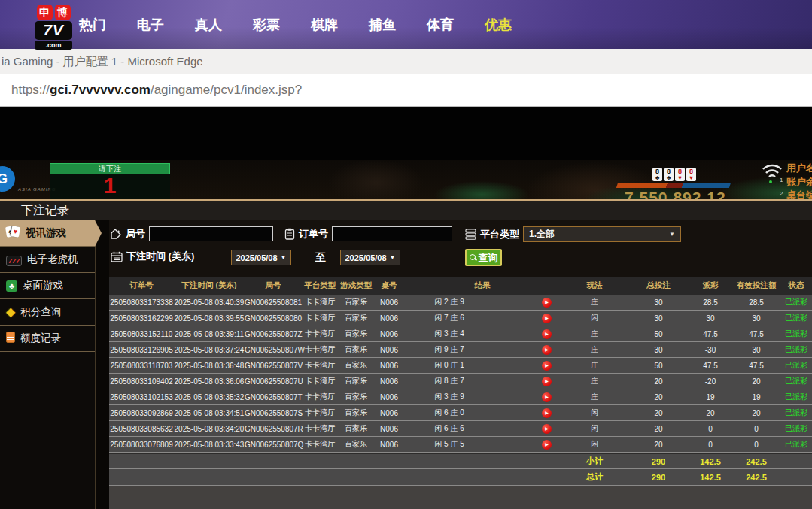 The width and height of the screenshot is (812, 509). What do you see at coordinates (261, 257) in the screenshot?
I see `date-from-select: 2025/05/08 ▼` at bounding box center [261, 257].